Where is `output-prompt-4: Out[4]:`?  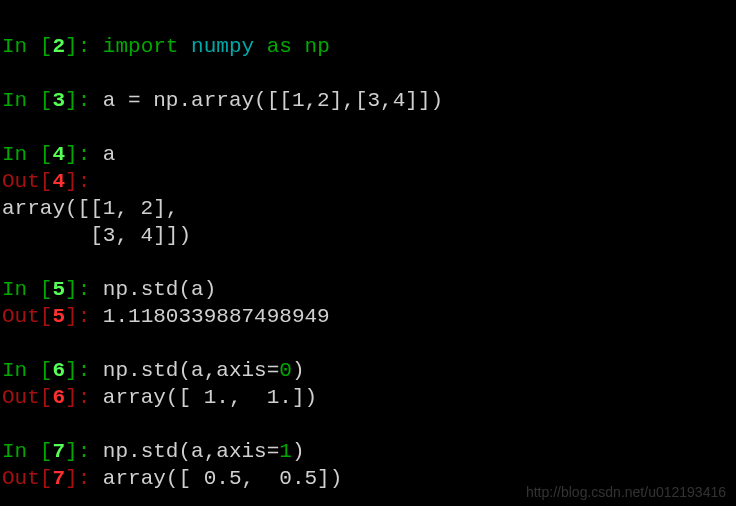 output-prompt-4: Out[4]: is located at coordinates (46, 182).